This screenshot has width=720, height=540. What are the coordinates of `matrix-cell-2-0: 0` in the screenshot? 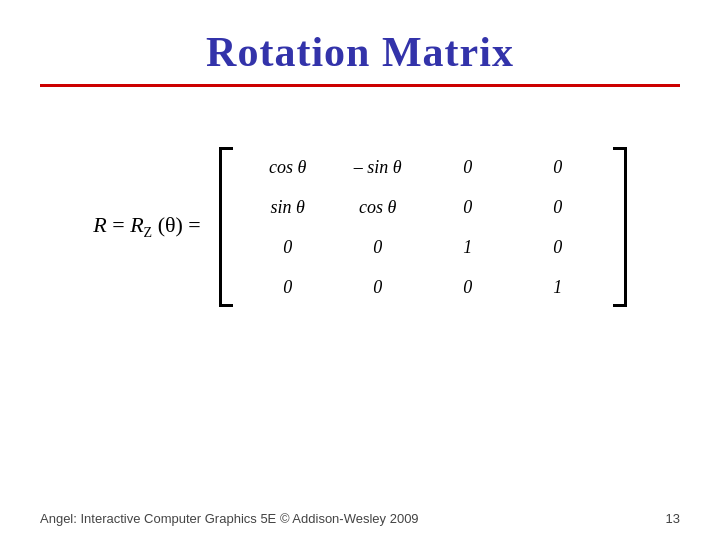 It's located at (288, 248).